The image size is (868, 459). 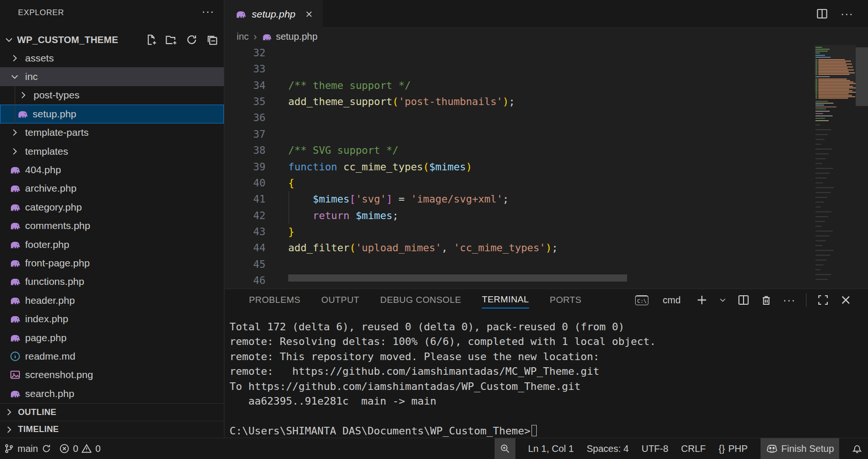 What do you see at coordinates (112, 114) in the screenshot?
I see `tree-item-setup.php: setup.php` at bounding box center [112, 114].